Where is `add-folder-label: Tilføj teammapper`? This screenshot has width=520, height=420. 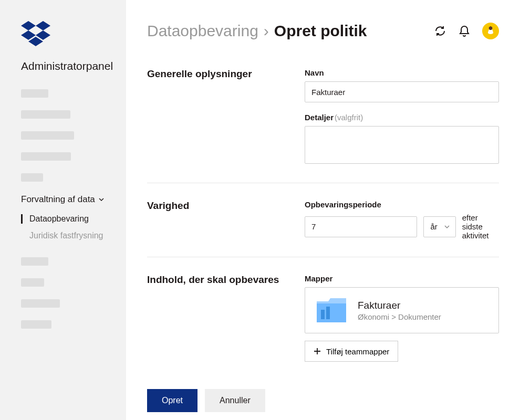
add-folder-label: Tilføj teammapper is located at coordinates (358, 352).